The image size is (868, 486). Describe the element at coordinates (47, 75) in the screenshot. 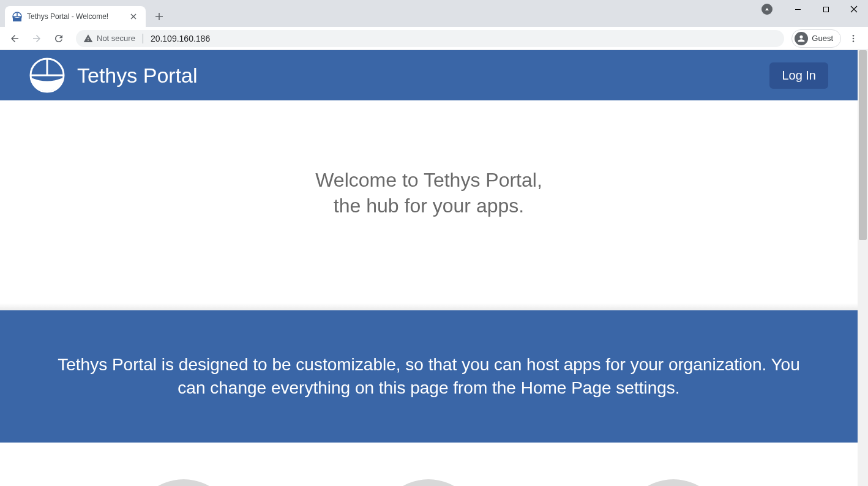

I see `tethys-logo-icon` at that location.